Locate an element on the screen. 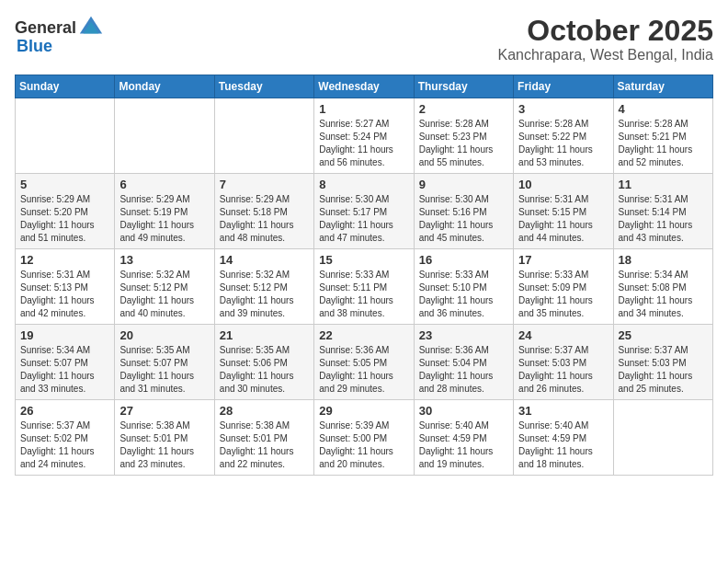 The image size is (728, 563). day-number: 11 is located at coordinates (664, 184).